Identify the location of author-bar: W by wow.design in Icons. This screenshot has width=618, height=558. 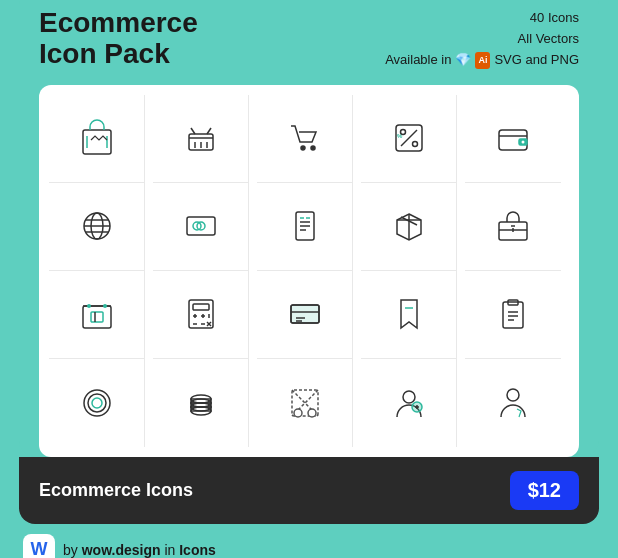
(309, 541).